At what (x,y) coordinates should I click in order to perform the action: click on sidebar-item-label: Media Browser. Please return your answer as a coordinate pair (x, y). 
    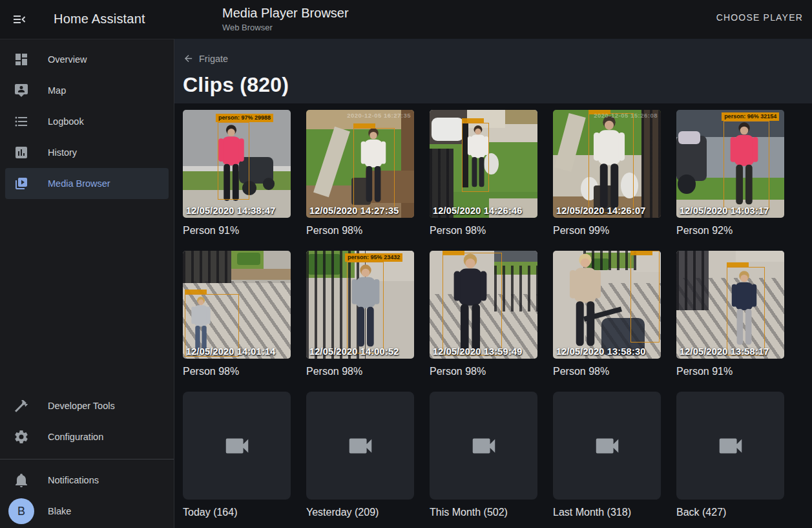
    Looking at the image, I should click on (79, 184).